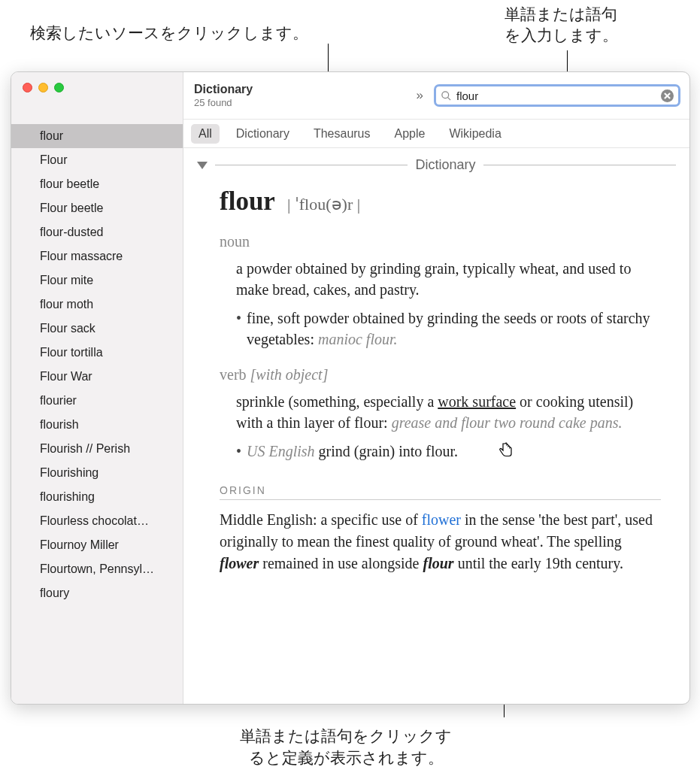  Describe the element at coordinates (436, 134) in the screenshot. I see `source-tabs: AllDictionaryThesaurusAppleWikipedia` at that location.